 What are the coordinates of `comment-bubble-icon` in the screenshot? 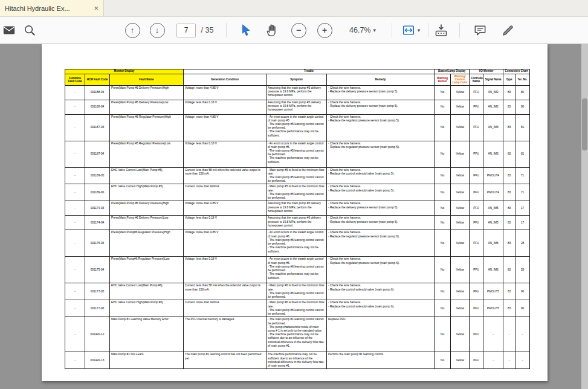 It's located at (480, 30).